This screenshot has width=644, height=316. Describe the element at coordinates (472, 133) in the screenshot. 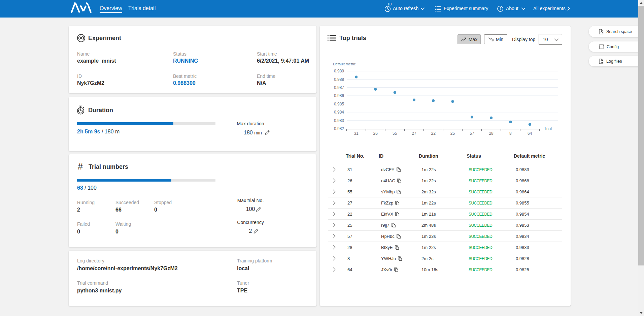

I see `svg-text: 57` at that location.